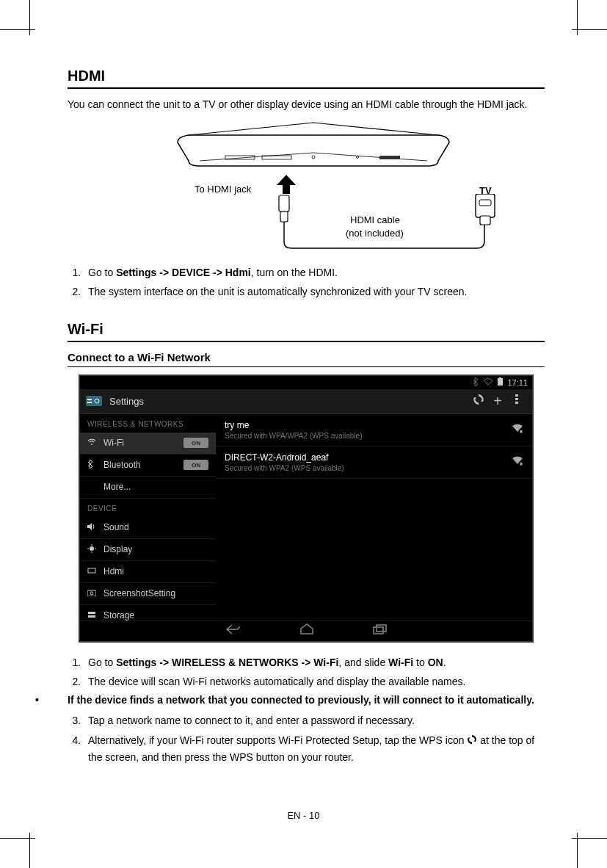  Describe the element at coordinates (102, 662) in the screenshot. I see `step-text: Go to` at that location.